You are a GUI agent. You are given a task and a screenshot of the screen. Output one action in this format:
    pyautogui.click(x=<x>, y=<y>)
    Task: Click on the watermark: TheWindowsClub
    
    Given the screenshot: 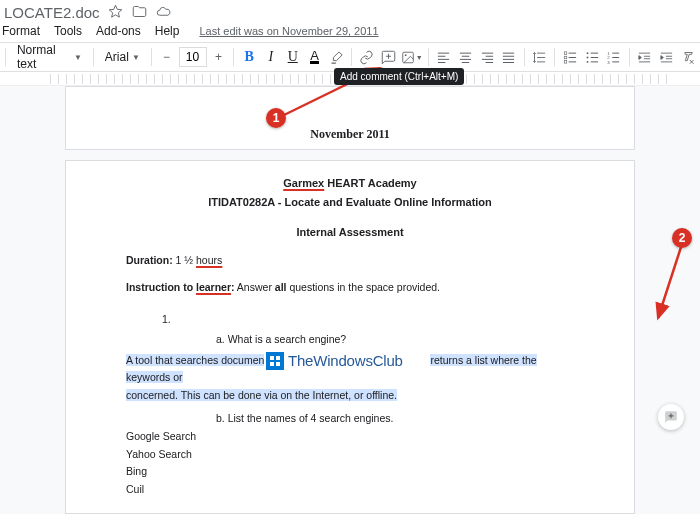 What is the action you would take?
    pyautogui.click(x=334, y=362)
    